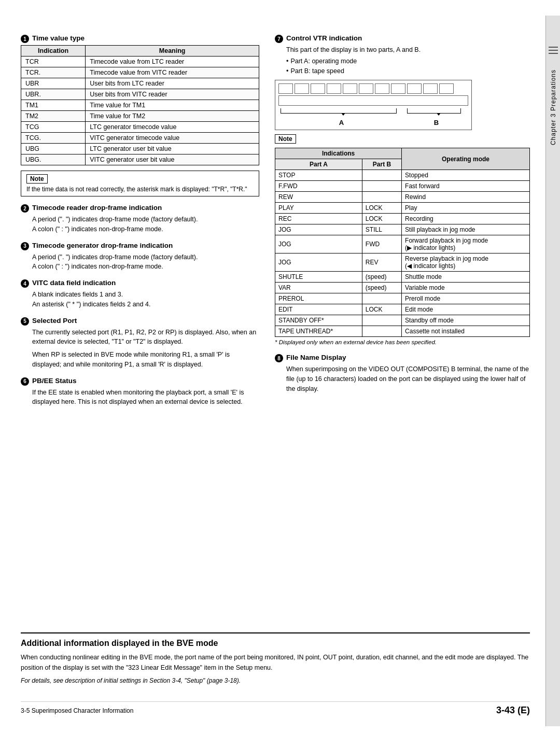  Describe the element at coordinates (339, 153) in the screenshot. I see `vtr-col-indications: Indications` at that location.